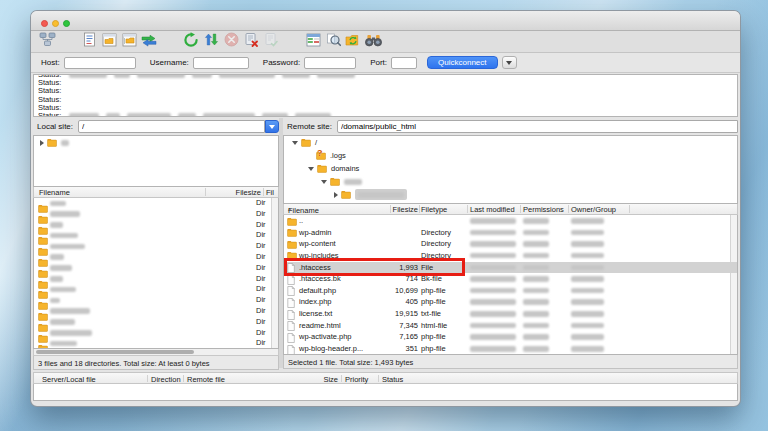  I want to click on title-bar, so click(386, 21).